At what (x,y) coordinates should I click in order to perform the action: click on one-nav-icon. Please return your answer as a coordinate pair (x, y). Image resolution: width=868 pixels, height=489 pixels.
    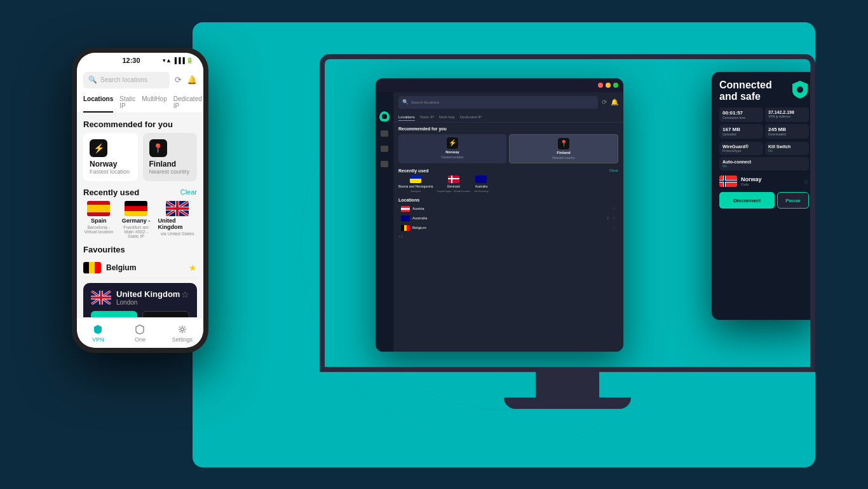
    Looking at the image, I should click on (140, 329).